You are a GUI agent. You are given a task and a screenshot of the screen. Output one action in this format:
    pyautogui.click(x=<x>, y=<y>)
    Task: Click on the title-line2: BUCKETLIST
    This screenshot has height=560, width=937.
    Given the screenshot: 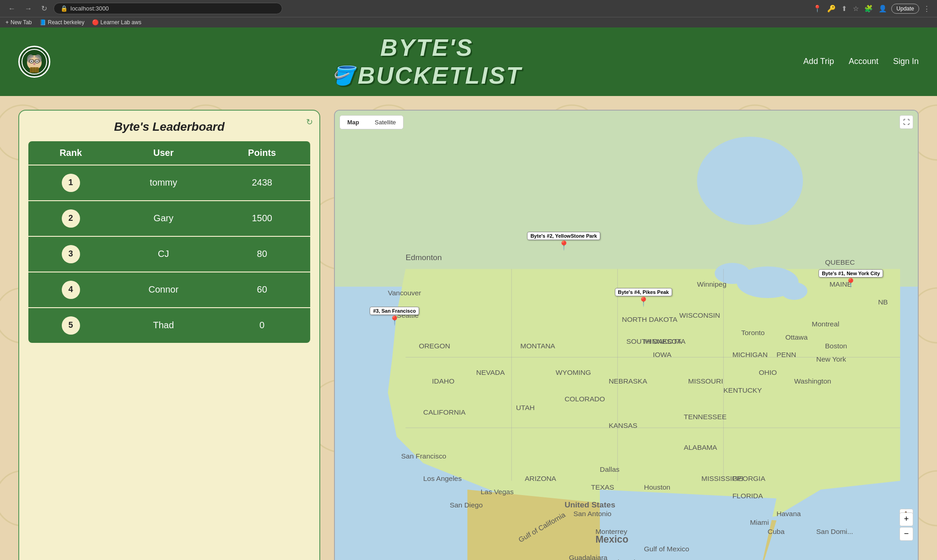 What is the action you would take?
    pyautogui.click(x=440, y=76)
    